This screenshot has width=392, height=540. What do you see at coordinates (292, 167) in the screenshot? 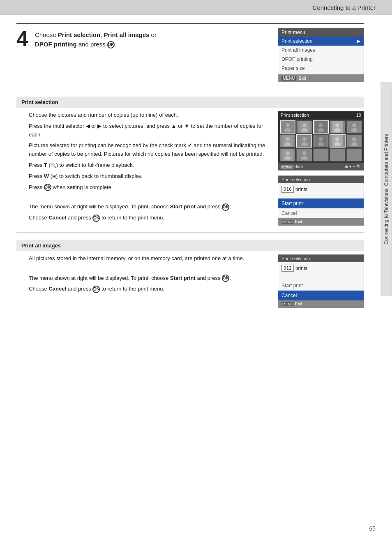
I see `thumb-footer-menu: MENU Back` at bounding box center [292, 167].